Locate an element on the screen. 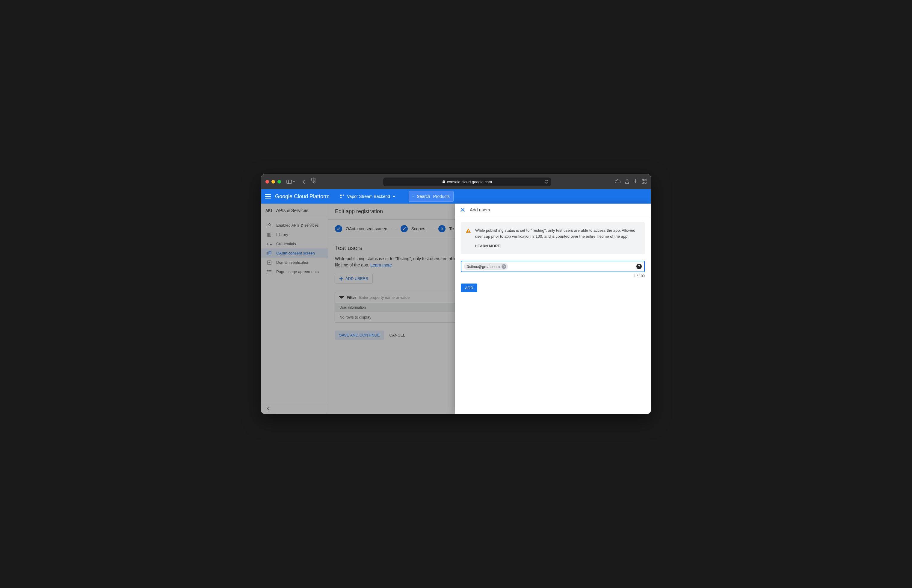  url-text: console.cloud.google.com is located at coordinates (470, 182).